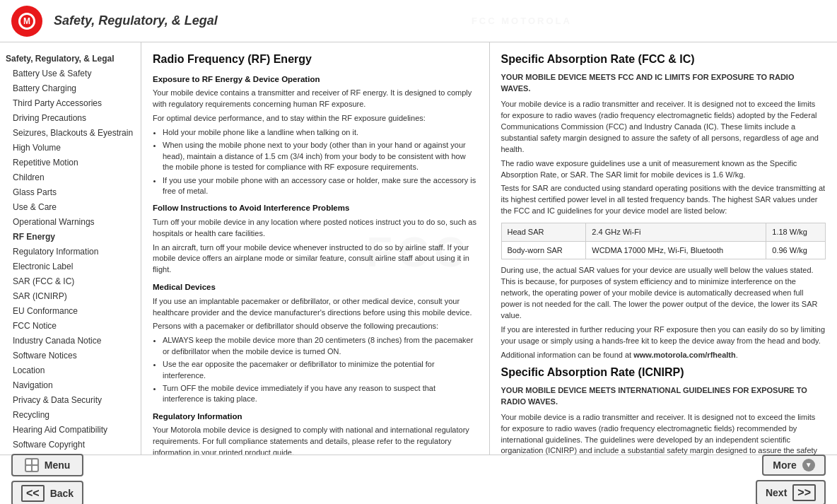  Describe the element at coordinates (418, 21) in the screenshot. I see `header: M Safety, Regulatory, & Legal FCC MOTORO…` at that location.